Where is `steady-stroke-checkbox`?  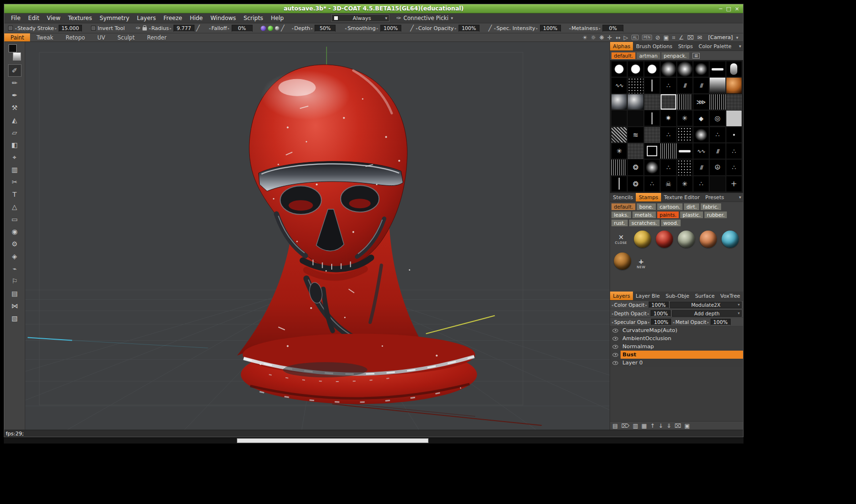 steady-stroke-checkbox is located at coordinates (10, 28).